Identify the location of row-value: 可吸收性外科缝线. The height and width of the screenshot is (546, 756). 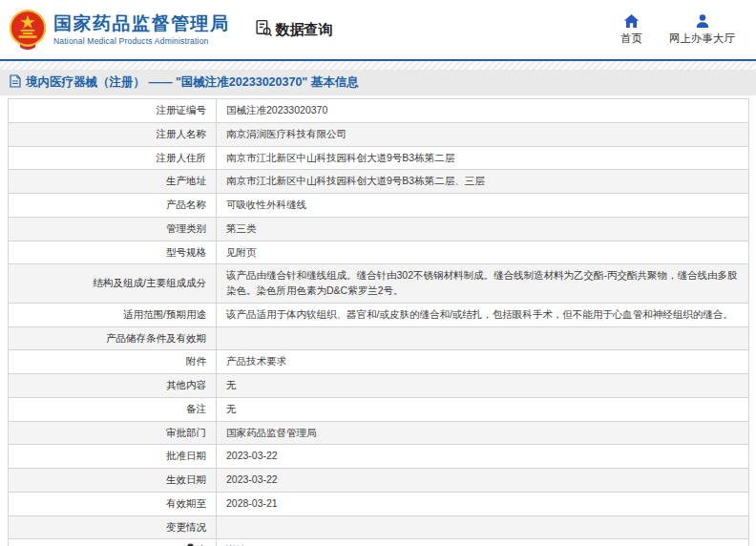
(483, 206).